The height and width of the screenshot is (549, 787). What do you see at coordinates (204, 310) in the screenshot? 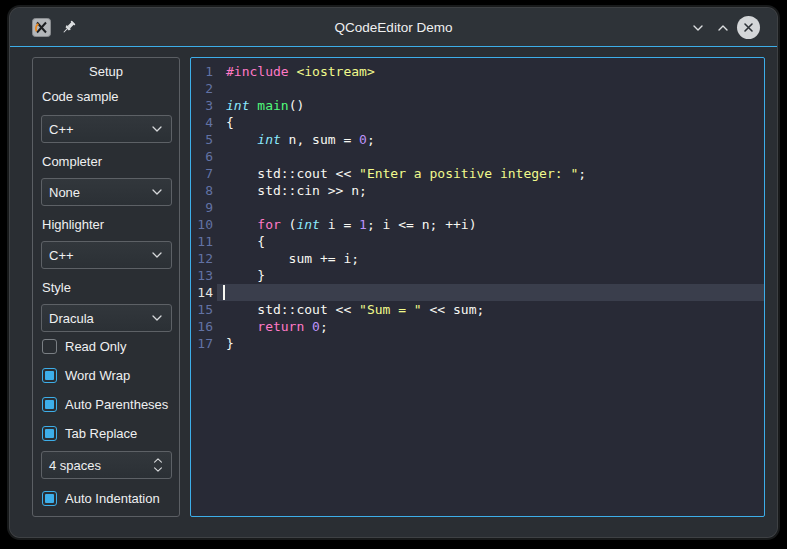
I see `line-number: 15` at bounding box center [204, 310].